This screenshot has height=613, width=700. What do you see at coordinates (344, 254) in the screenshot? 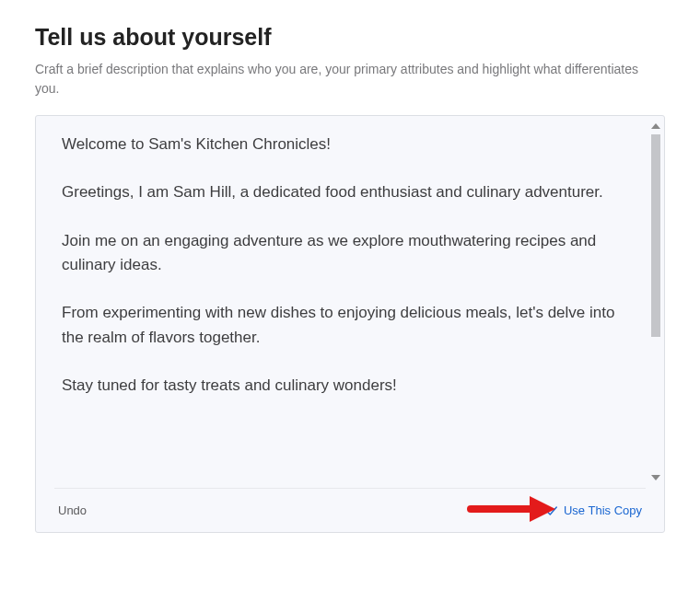
I see `description-paragraph: Join me on an engaging adventure as we e…` at bounding box center [344, 254].